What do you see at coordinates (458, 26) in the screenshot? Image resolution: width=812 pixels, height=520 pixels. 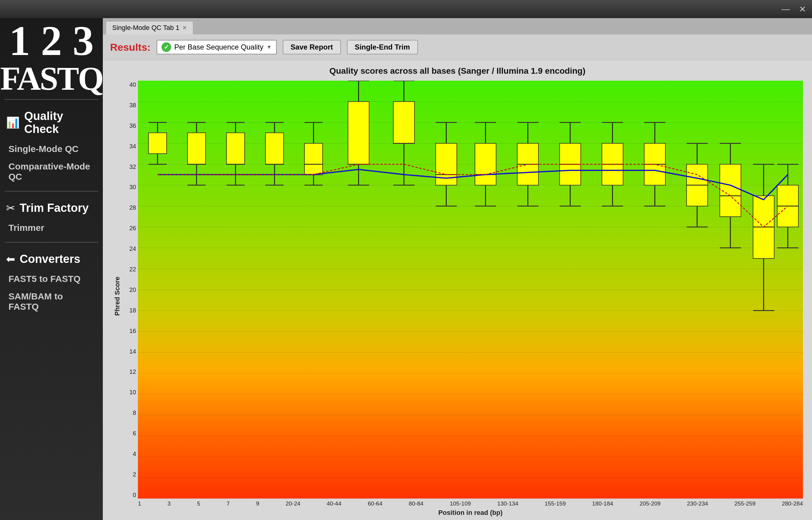 I see `tab-bar: Single-Mode QC Tab 1 ✕` at bounding box center [458, 26].